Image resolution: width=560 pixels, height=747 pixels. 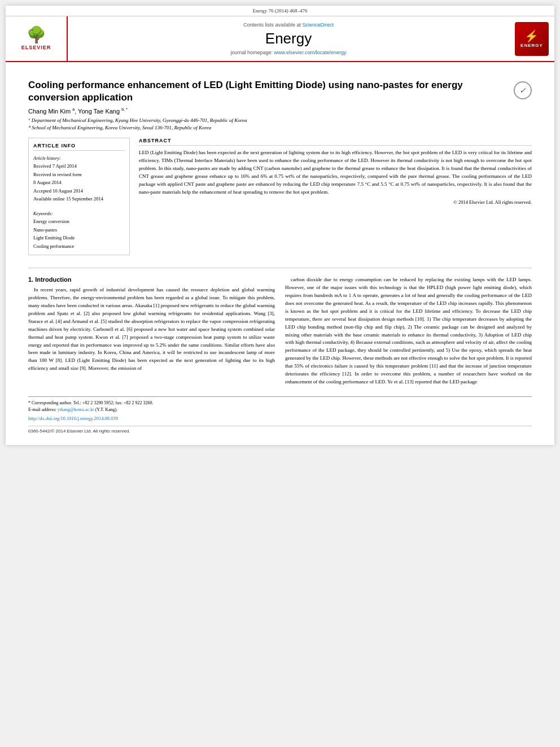 I want to click on intro-right-col: carbon dioxide due to energy consumption…, so click(x=409, y=332).